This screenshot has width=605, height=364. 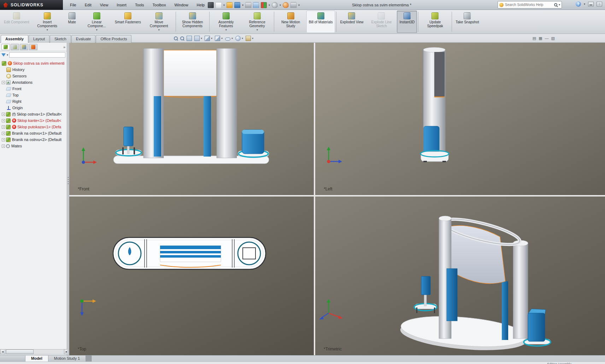 I want to click on menu-view: View, so click(x=104, y=5).